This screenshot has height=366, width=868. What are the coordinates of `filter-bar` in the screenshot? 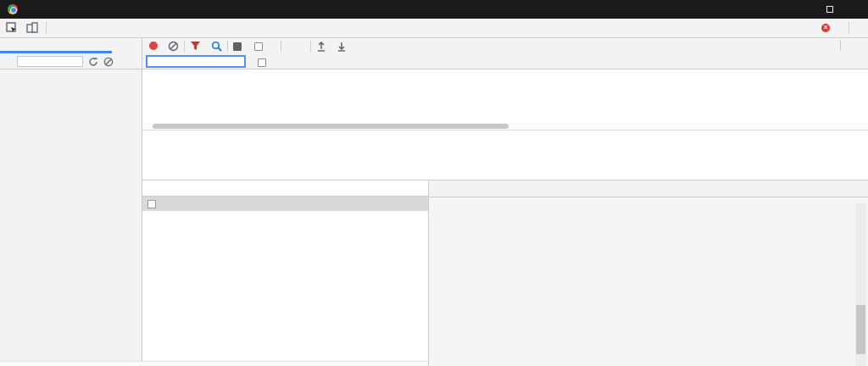 It's located at (505, 61).